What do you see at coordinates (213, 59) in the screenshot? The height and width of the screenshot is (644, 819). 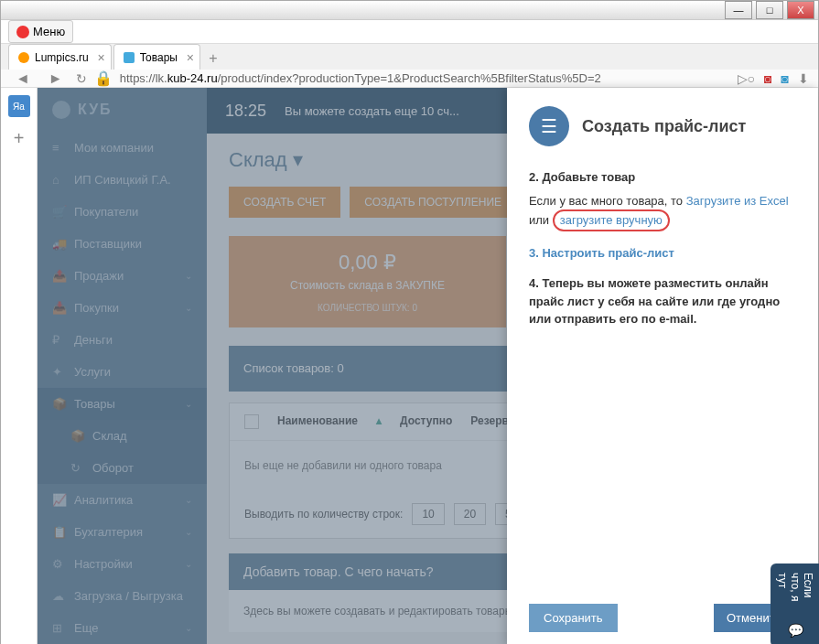 I see `new-tab-button: +` at bounding box center [213, 59].